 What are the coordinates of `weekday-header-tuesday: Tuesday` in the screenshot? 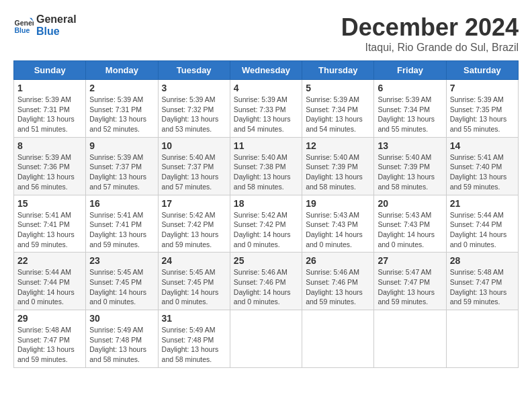 It's located at (193, 71).